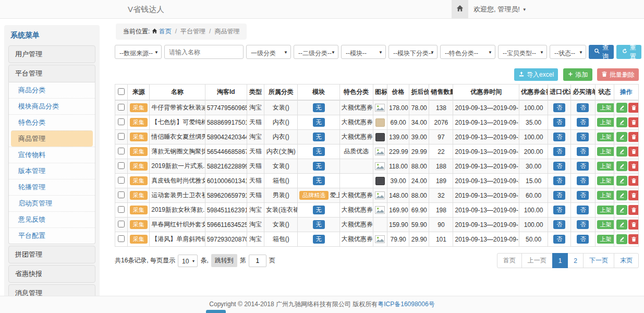 The image size is (644, 313). I want to click on batch-delete-button: 批量删除, so click(618, 75).